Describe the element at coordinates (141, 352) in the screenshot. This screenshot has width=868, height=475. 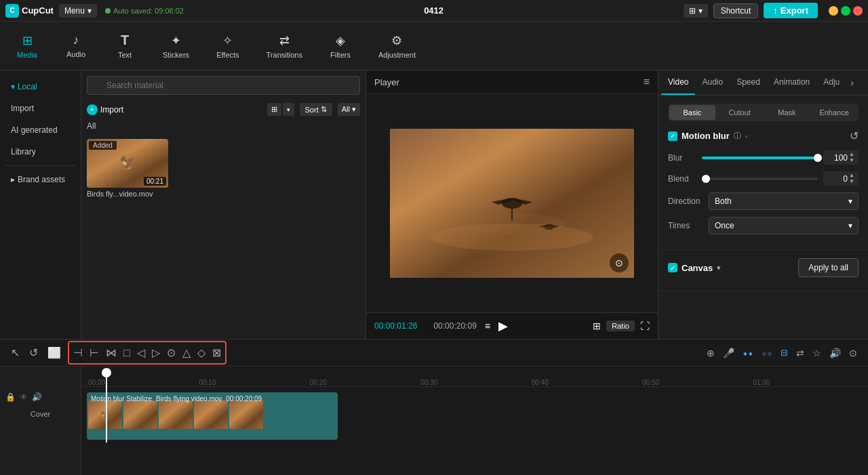
I see `prev-frame-button: ◁` at that location.